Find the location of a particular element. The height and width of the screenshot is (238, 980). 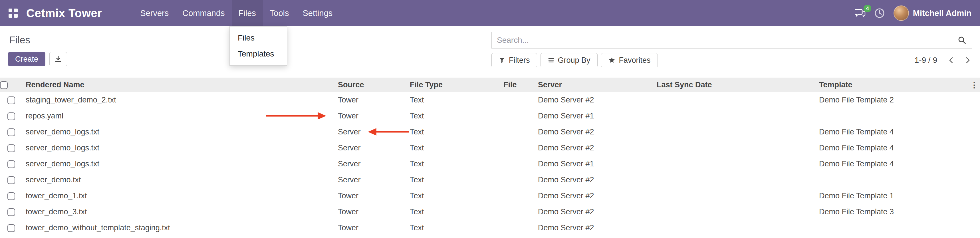

search-input is located at coordinates (727, 40).